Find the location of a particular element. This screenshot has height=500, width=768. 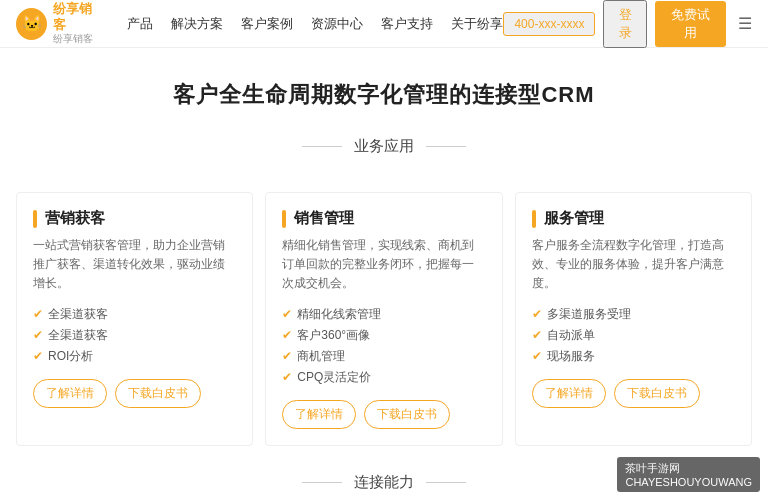

card-list: ✔全渠道获客✔全渠道获客✔ROI分析 is located at coordinates (134, 336).